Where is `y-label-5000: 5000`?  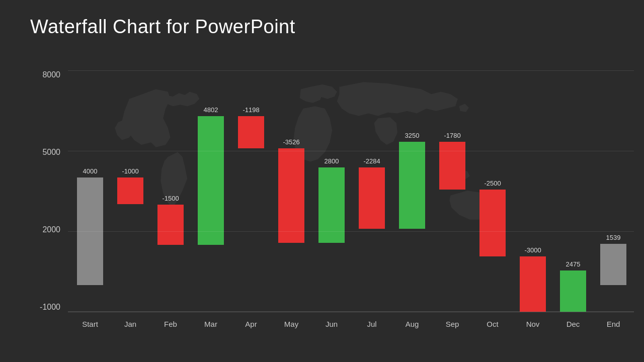 y-label-5000: 5000 is located at coordinates (51, 152).